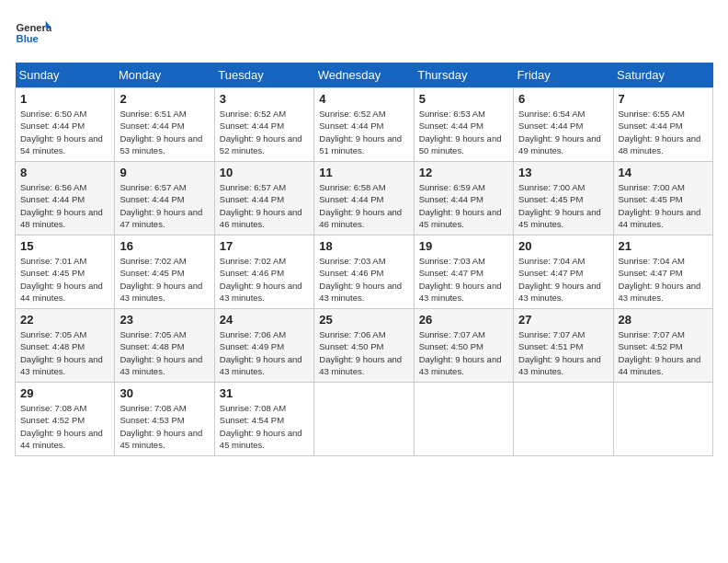 This screenshot has width=728, height=563. Describe the element at coordinates (65, 199) in the screenshot. I see `day-cell-8: 8Sunrise: 6:56 AMSunset: 4:44 PMDaylight…` at that location.